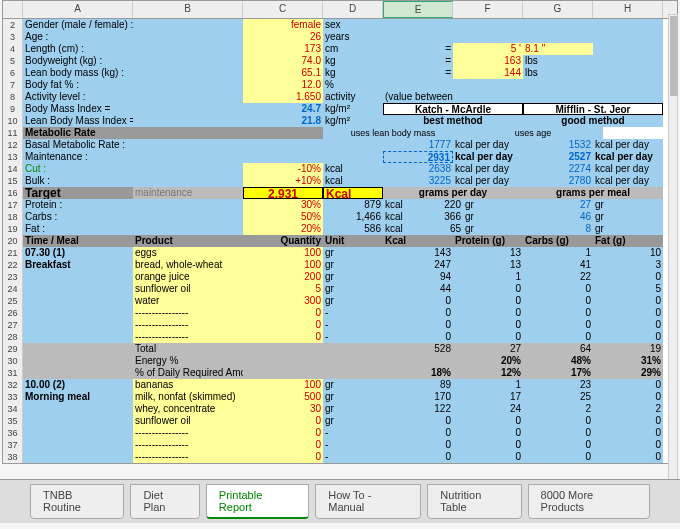  What do you see at coordinates (283, 301) in the screenshot?
I see `cell: 300` at bounding box center [283, 301].